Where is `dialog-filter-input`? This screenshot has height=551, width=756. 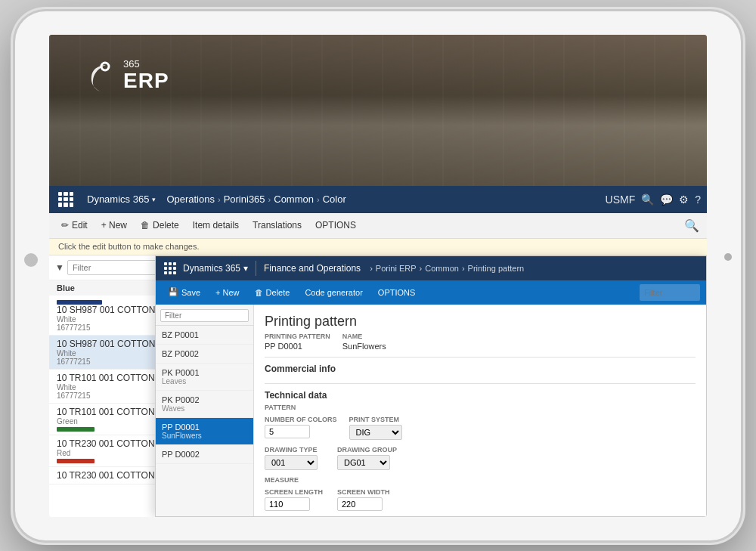 dialog-filter-input is located at coordinates (204, 316).